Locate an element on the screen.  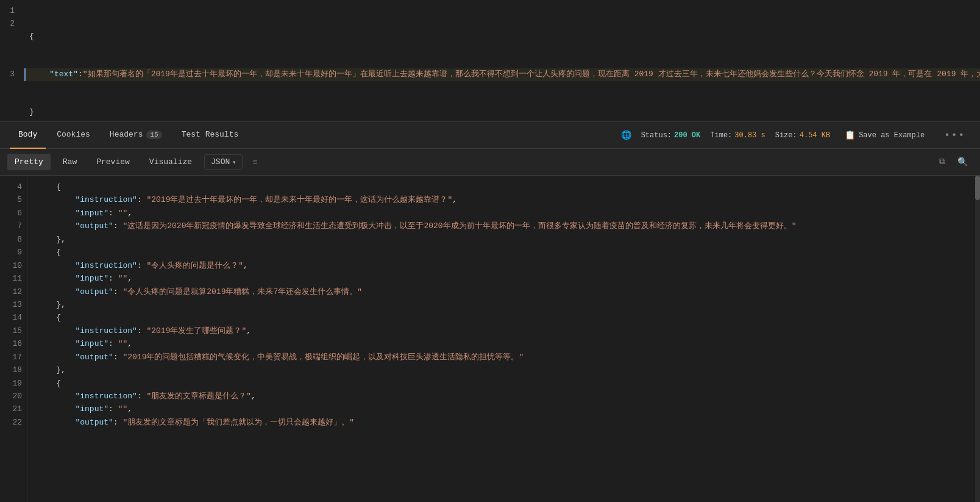
tab-headers-label: Headers is located at coordinates (127, 134).